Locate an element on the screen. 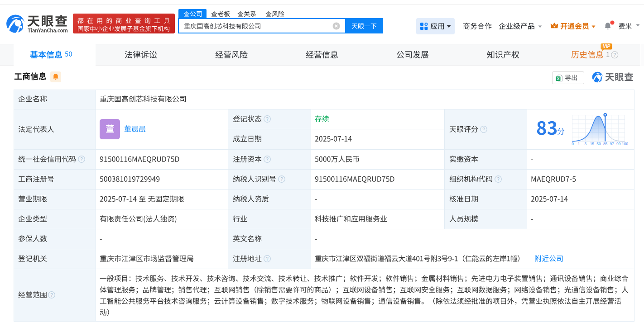 The image size is (644, 327). svg-text: 85 is located at coordinates (606, 144).